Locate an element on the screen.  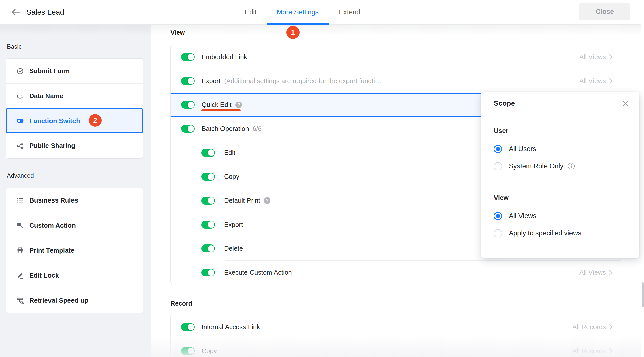
row-label: Default Print is located at coordinates (242, 201).